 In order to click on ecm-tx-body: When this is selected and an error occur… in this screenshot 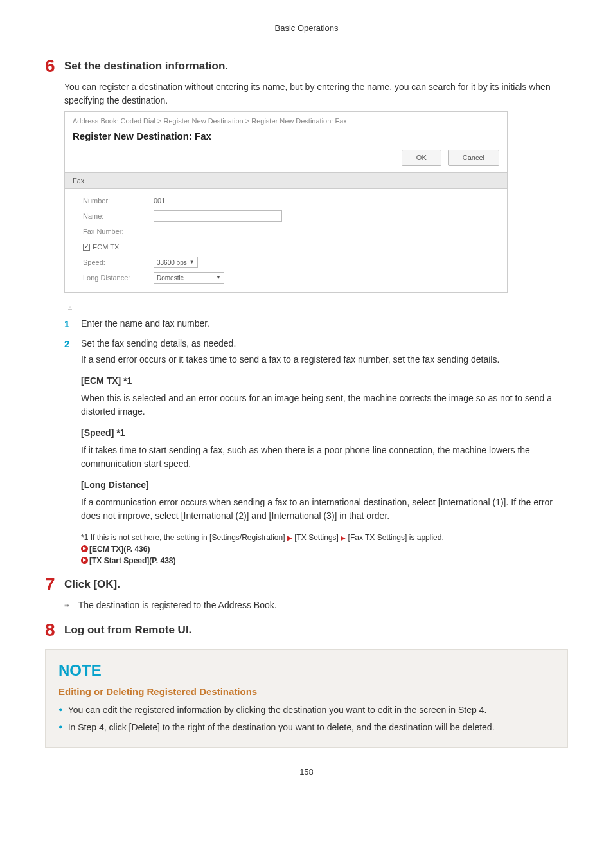, I will do `click(324, 405)`.